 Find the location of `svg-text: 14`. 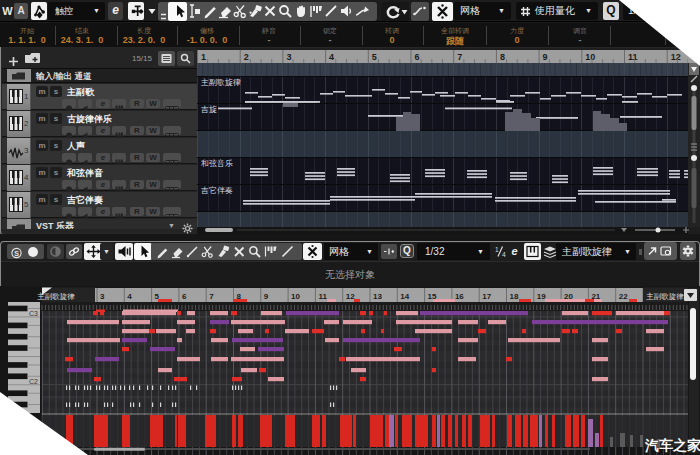

svg-text: 14 is located at coordinates (404, 296).